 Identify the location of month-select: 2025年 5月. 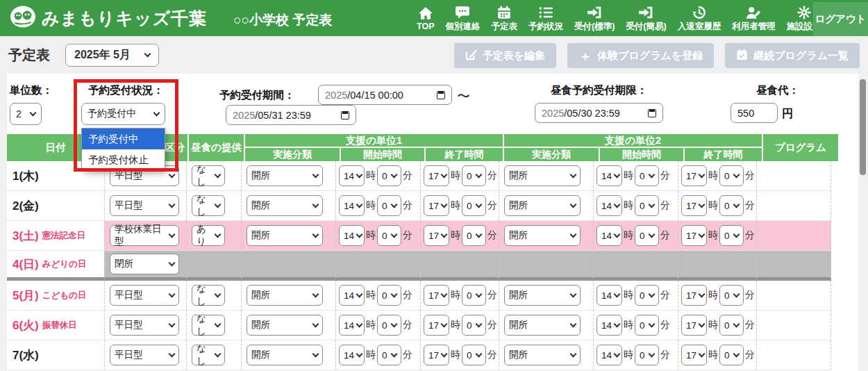
(112, 56).